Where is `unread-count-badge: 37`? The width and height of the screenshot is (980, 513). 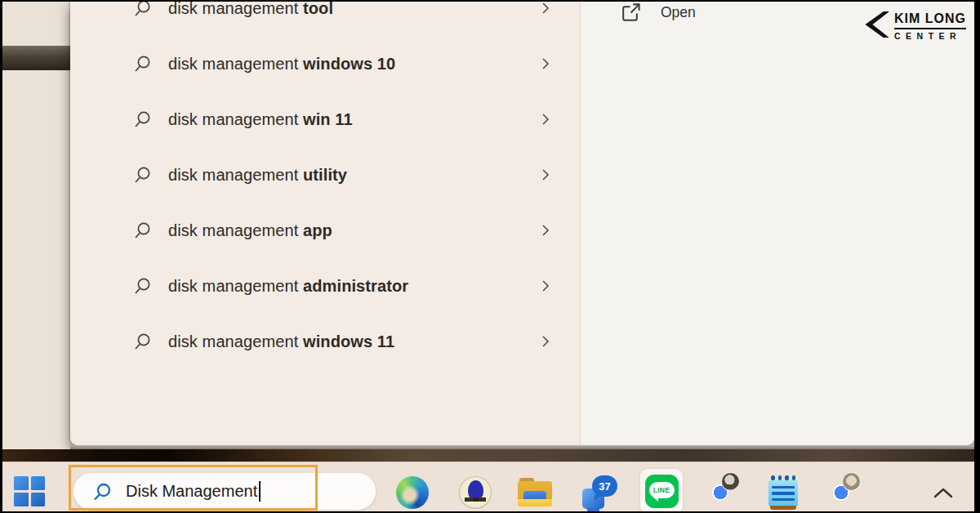
unread-count-badge: 37 is located at coordinates (604, 486).